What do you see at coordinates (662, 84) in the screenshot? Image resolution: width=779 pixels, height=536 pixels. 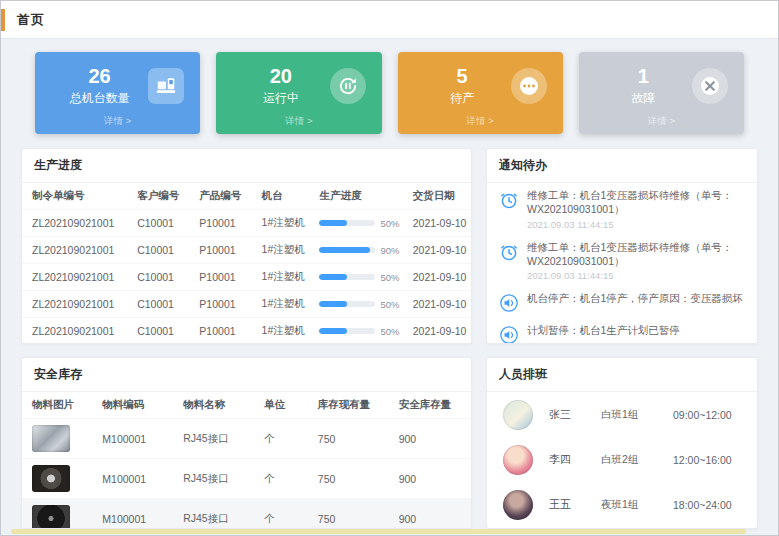 I see `card-main: 1 故障` at bounding box center [662, 84].